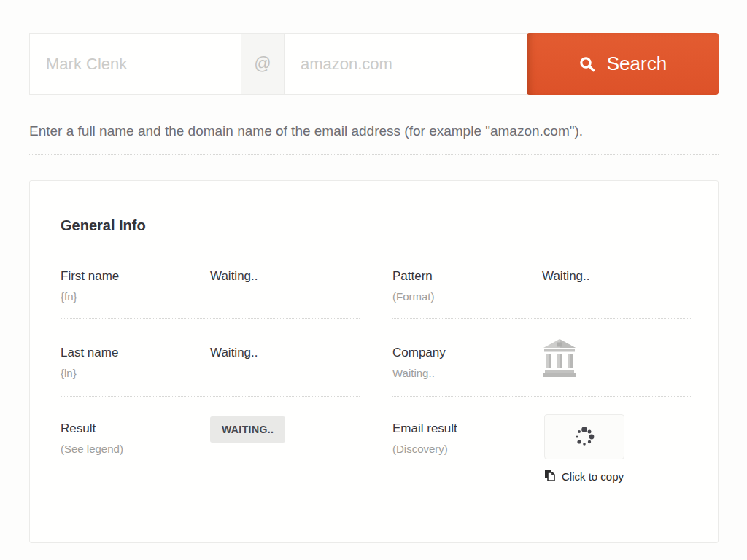  What do you see at coordinates (210, 276) in the screenshot?
I see `field-first-name: First name {fn} Waiting..` at bounding box center [210, 276].